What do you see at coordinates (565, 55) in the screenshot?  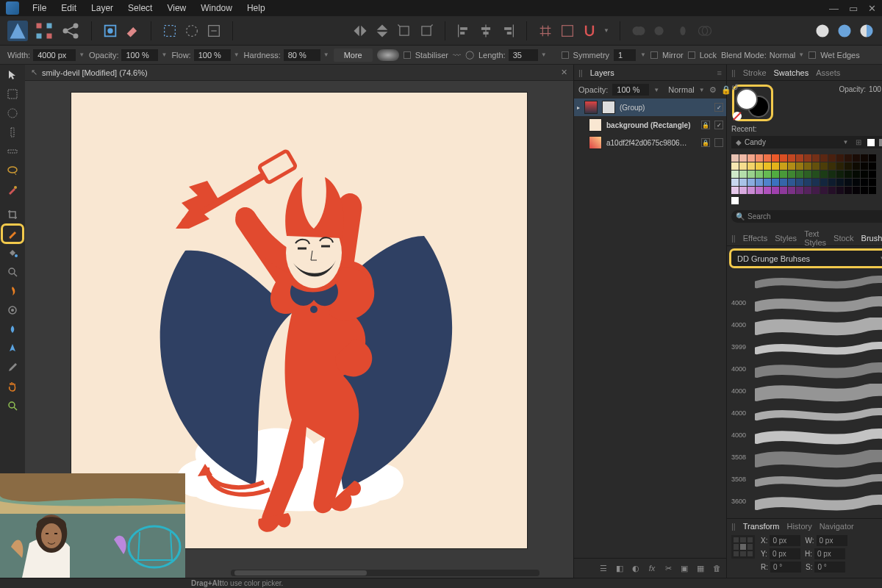 I see `symmetry-checkbox` at bounding box center [565, 55].